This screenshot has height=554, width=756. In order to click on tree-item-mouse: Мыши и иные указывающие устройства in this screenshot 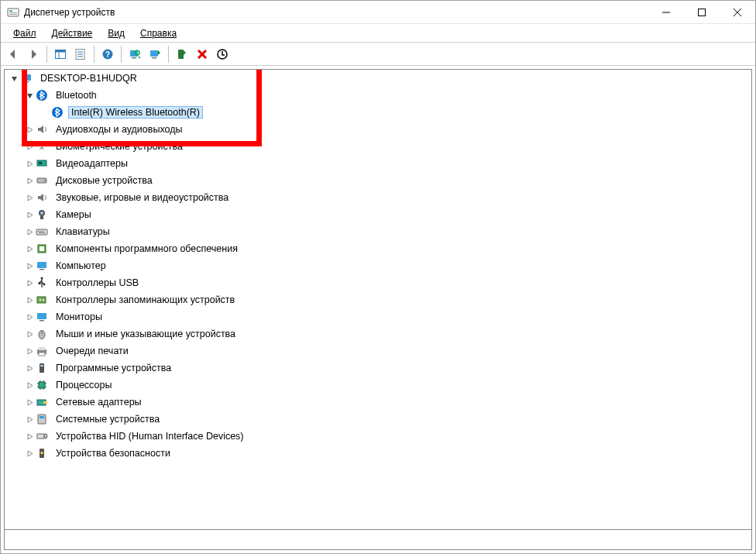, I will do `click(380, 334)`.